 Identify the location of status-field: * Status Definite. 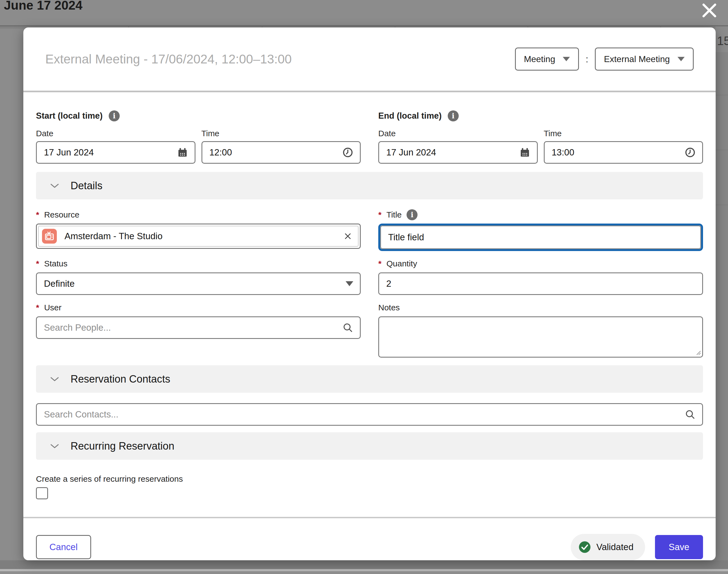
(198, 277).